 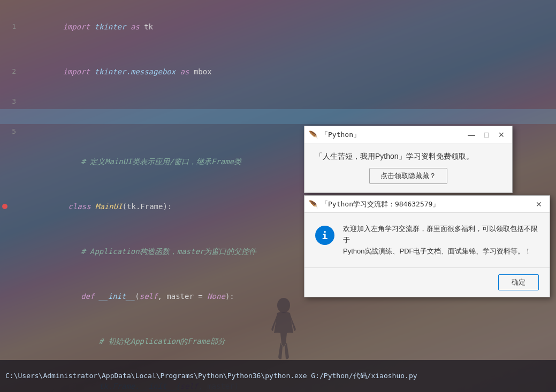 I want to click on line-number-2: 2, so click(x=11, y=72).